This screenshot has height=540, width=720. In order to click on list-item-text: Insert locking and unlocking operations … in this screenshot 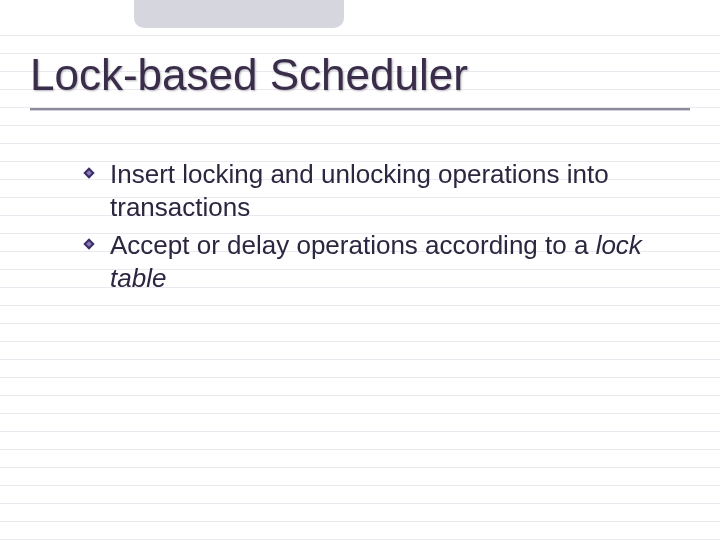, I will do `click(360, 190)`.